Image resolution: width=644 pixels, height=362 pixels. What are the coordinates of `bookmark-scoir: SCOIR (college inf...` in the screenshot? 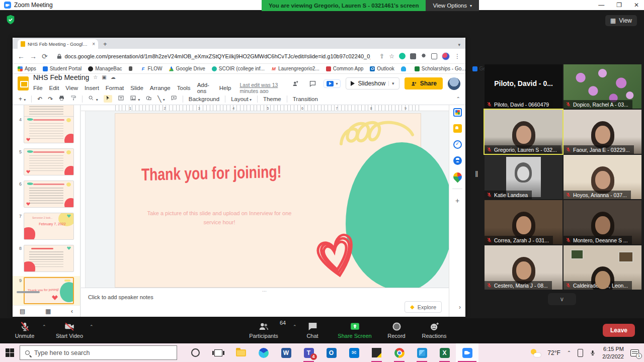 It's located at (238, 68).